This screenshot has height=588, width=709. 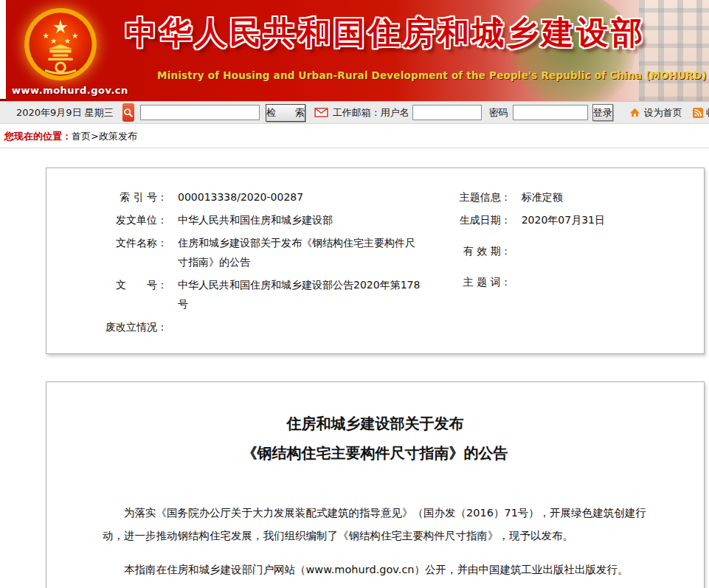 What do you see at coordinates (125, 294) in the screenshot?
I see `field-label: 文 号：` at bounding box center [125, 294].